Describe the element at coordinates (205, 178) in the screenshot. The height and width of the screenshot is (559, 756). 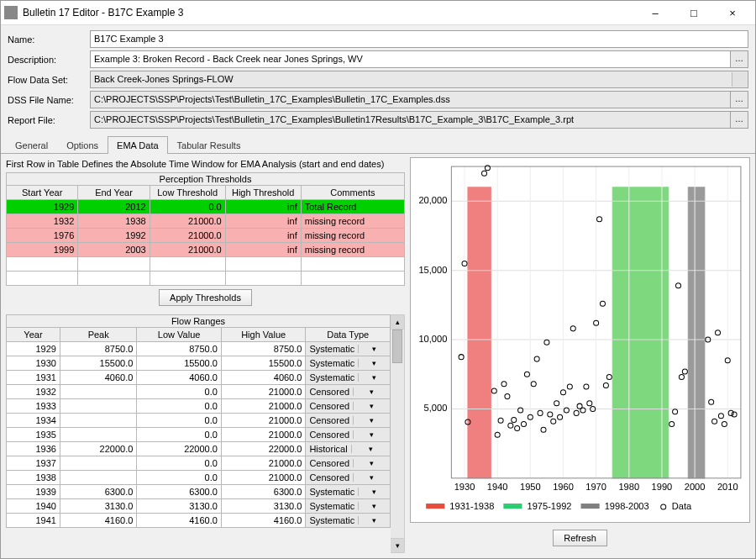
I see `perception-caption: Perception Thresholds` at that location.